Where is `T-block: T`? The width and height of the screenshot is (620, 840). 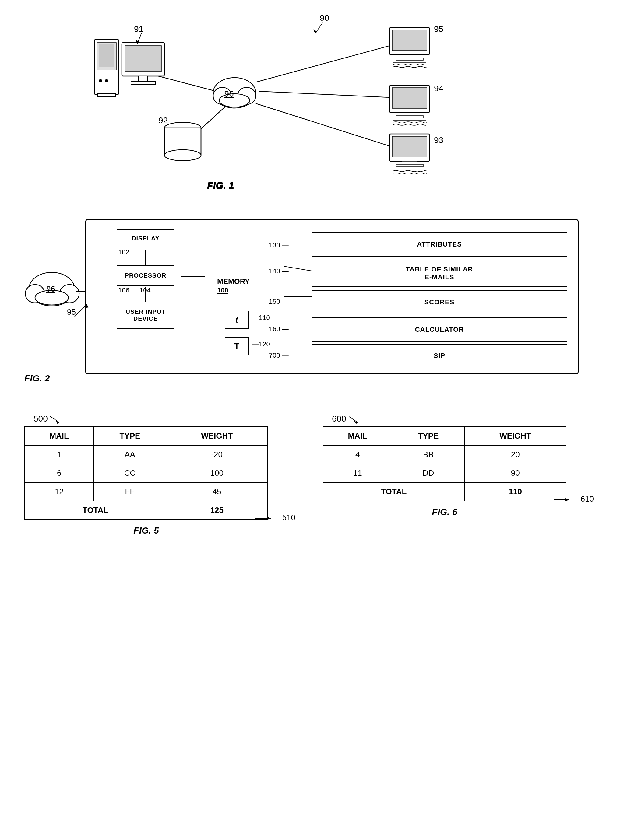 T-block: T is located at coordinates (237, 346).